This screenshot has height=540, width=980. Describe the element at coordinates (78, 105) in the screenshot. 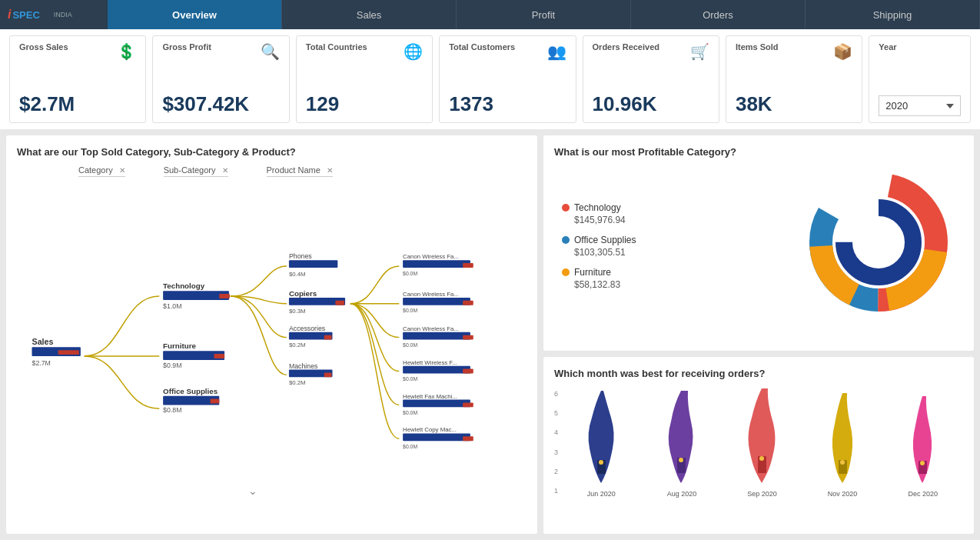

I see `kpi-gross-sales-value: $2.7M` at that location.